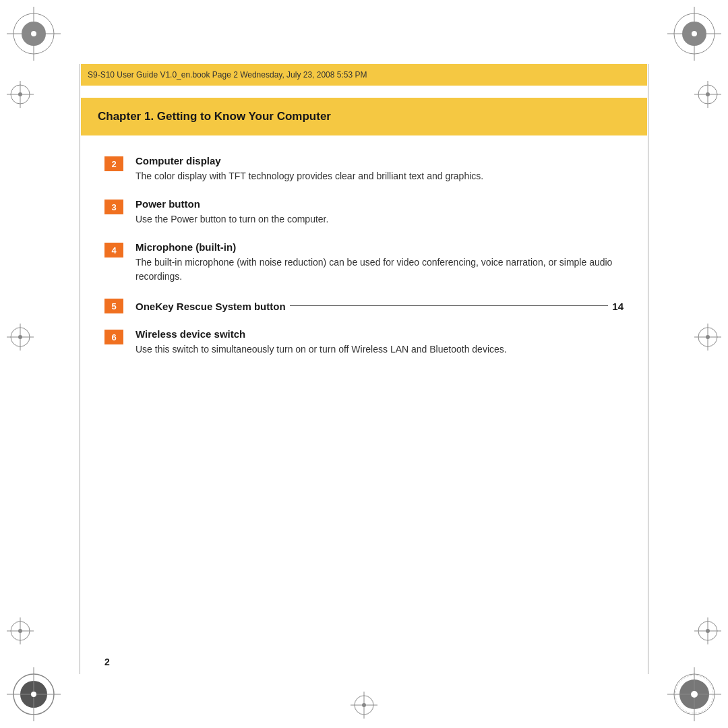 This screenshot has width=728, height=728. Describe the element at coordinates (380, 270) in the screenshot. I see `item-4-desc: The built-in microphone (with noise redu…` at that location.